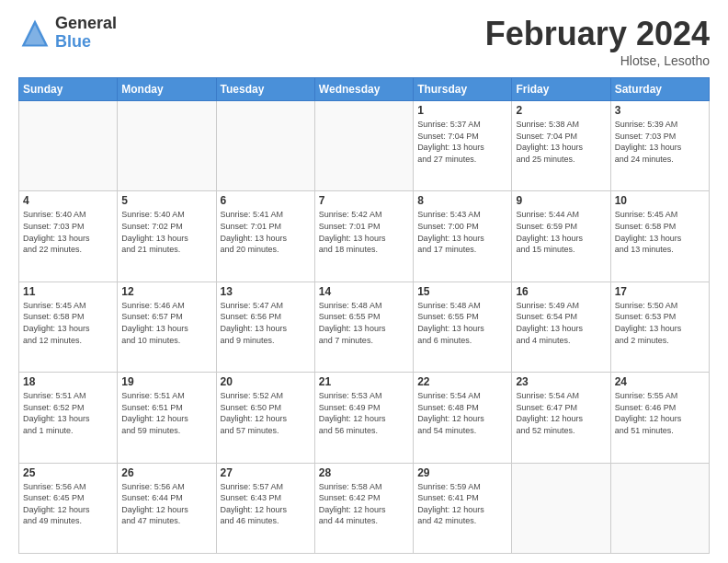 The image size is (728, 563). What do you see at coordinates (167, 236) in the screenshot?
I see `calendar-cell: 5Sunrise: 5:40 AM Sunset: 7:02 PM Daylig…` at bounding box center [167, 236].